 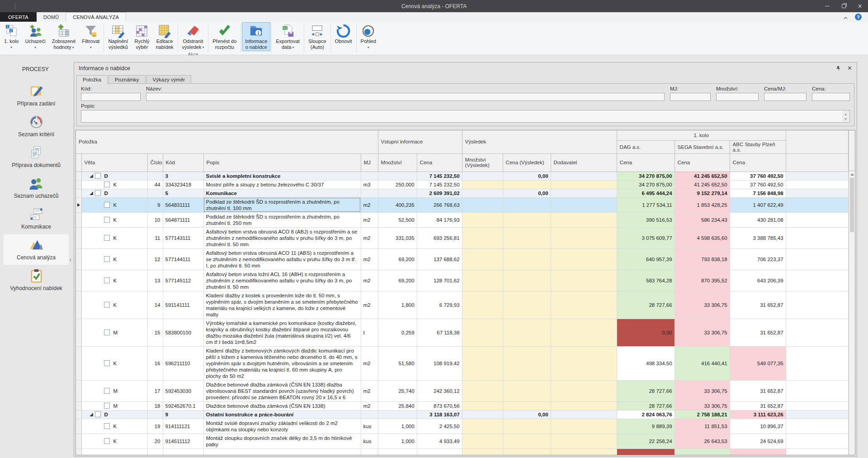 What do you see at coordinates (36, 250) in the screenshot?
I see `sidebar-item-cenov-anal-za: Cenová analýza` at bounding box center [36, 250].